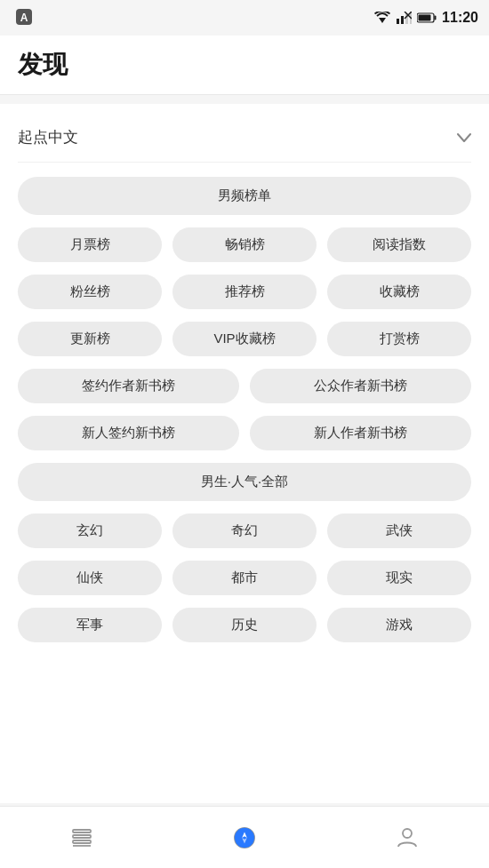 Image resolution: width=489 pixels, height=868 pixels. What do you see at coordinates (90, 291) in the screenshot?
I see `fen-si-btn: 粉丝榜` at bounding box center [90, 291].